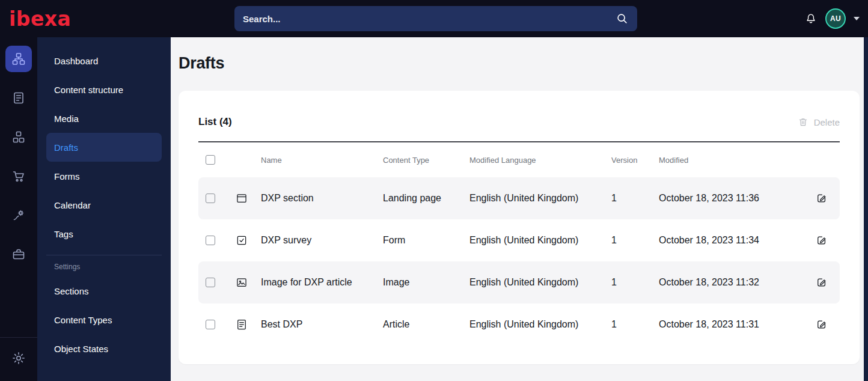  Describe the element at coordinates (83, 320) in the screenshot. I see `sidebar-item-label: Content Types` at that location.